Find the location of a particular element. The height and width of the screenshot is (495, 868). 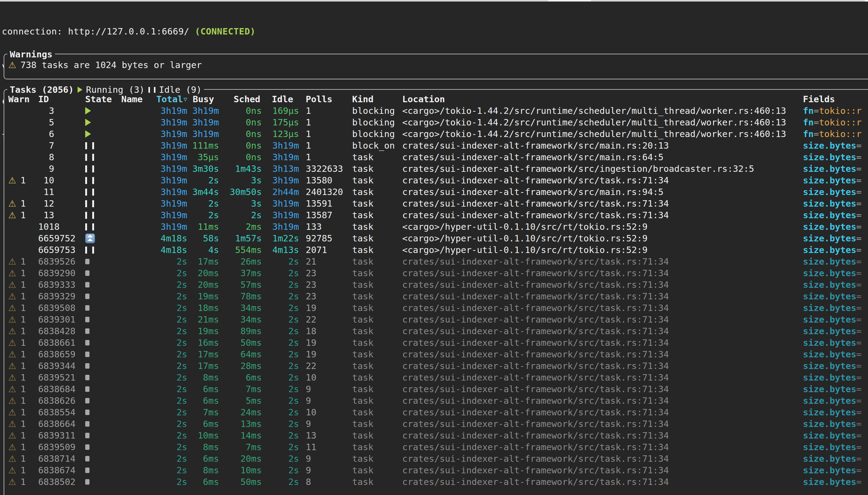

idle-duration: 2h44m is located at coordinates (280, 192).